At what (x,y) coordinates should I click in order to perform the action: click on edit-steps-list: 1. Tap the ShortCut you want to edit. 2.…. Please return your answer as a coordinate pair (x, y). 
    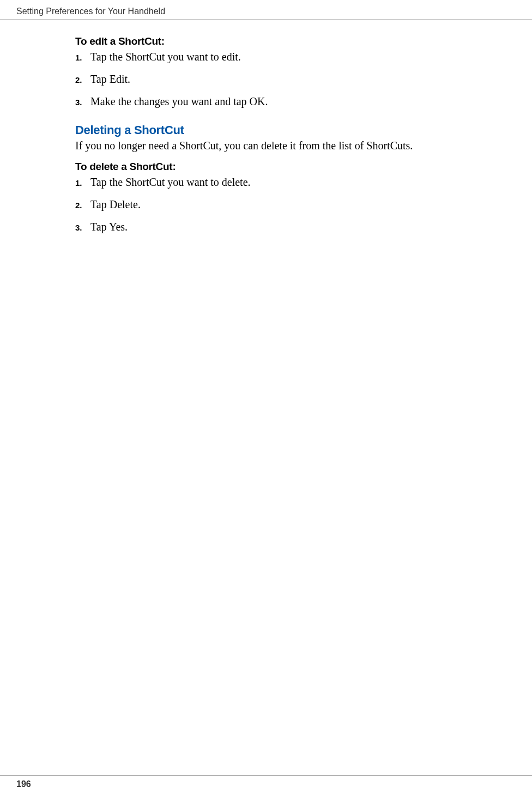
    Looking at the image, I should click on (287, 80).